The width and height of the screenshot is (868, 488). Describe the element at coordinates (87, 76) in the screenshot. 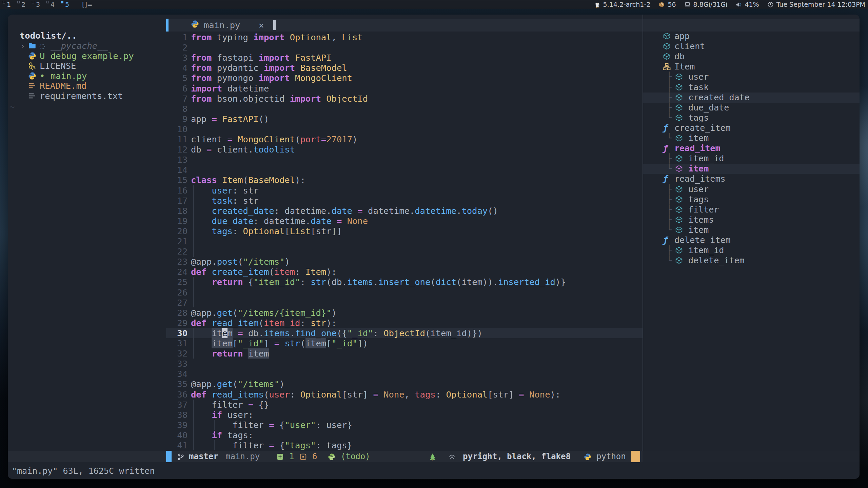

I see `file-tree-item-main.py: •main.py` at that location.